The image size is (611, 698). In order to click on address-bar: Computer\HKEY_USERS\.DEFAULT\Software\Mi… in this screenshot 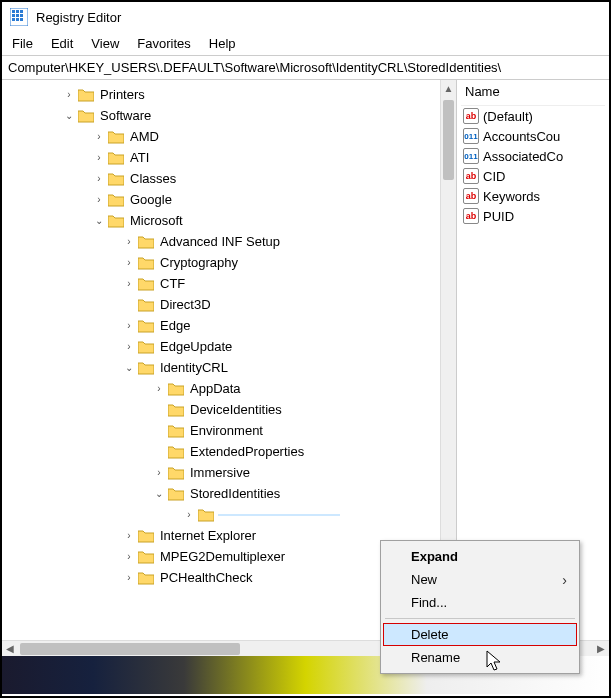, I will do `click(306, 68)`.